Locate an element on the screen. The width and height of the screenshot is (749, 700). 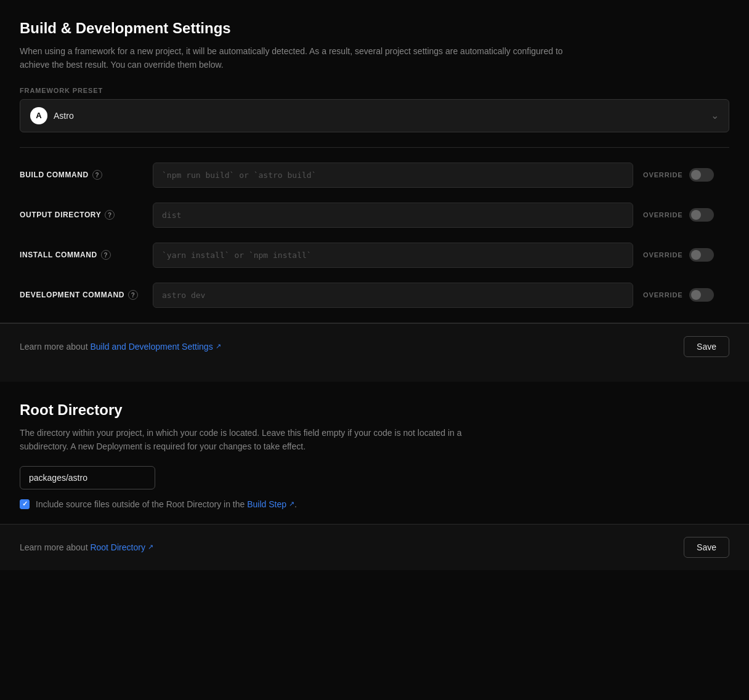
root-directory-footer: Learn more about Root Directory ↗ Save is located at coordinates (374, 547).